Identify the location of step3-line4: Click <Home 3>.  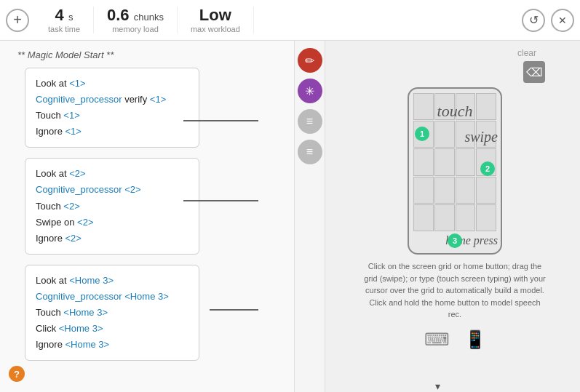
(112, 329).